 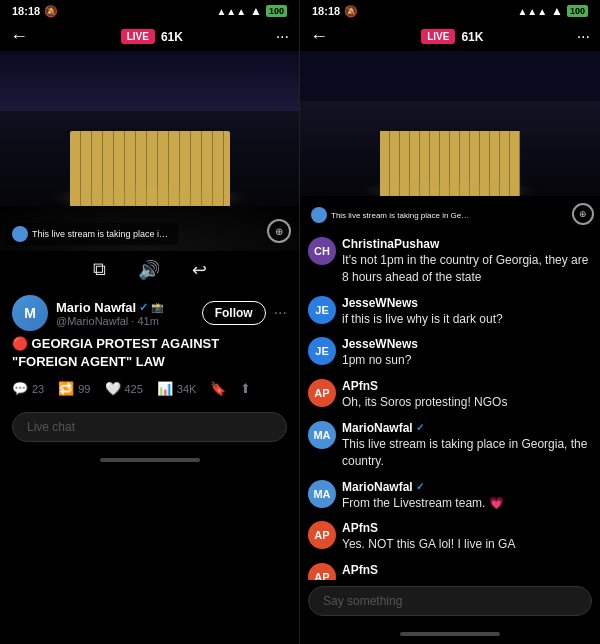 I want to click on left-location-overlay: This live stream is taking place in Geor…, so click(x=92, y=234).